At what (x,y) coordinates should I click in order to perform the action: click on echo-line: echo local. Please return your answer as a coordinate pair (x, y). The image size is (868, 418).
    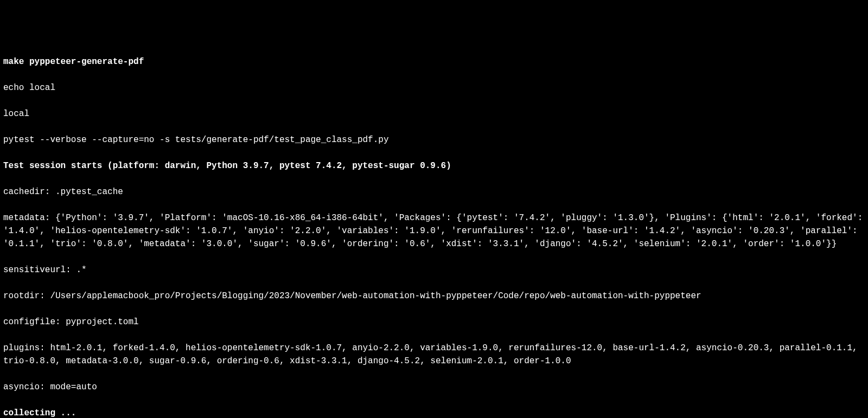
    Looking at the image, I should click on (434, 88).